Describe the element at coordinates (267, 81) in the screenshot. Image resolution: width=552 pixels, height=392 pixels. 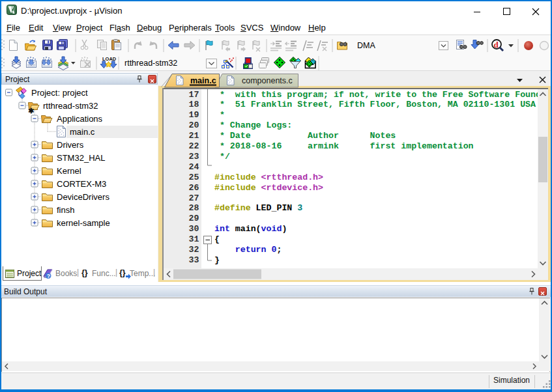
I see `svg-text: components.c` at that location.